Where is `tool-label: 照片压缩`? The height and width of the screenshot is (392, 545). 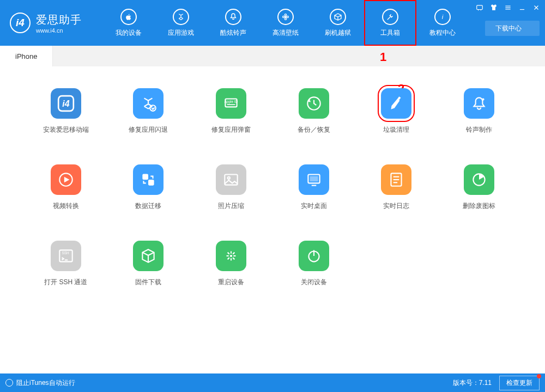 tool-label: 照片压缩 is located at coordinates (231, 206).